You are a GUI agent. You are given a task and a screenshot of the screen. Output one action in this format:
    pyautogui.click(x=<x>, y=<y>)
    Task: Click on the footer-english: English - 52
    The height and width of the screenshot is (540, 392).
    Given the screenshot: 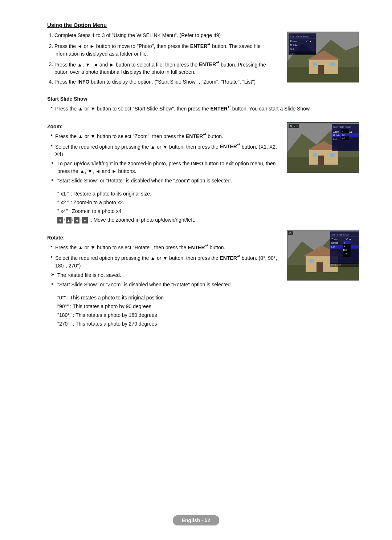 What is the action you would take?
    pyautogui.click(x=196, y=520)
    